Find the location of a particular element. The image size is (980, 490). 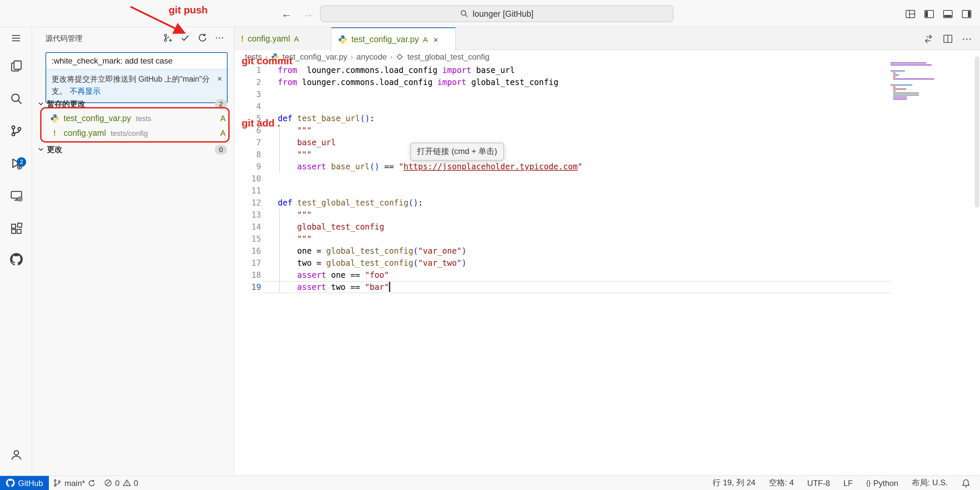

code-lines: from lounger.commons.load_config import … is located at coordinates (430, 179).